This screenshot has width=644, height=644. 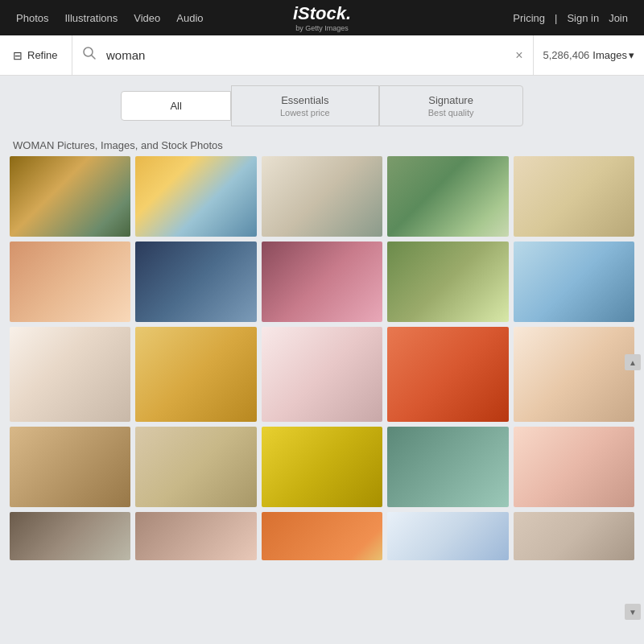 I want to click on nav-audio: Audio, so click(x=190, y=18).